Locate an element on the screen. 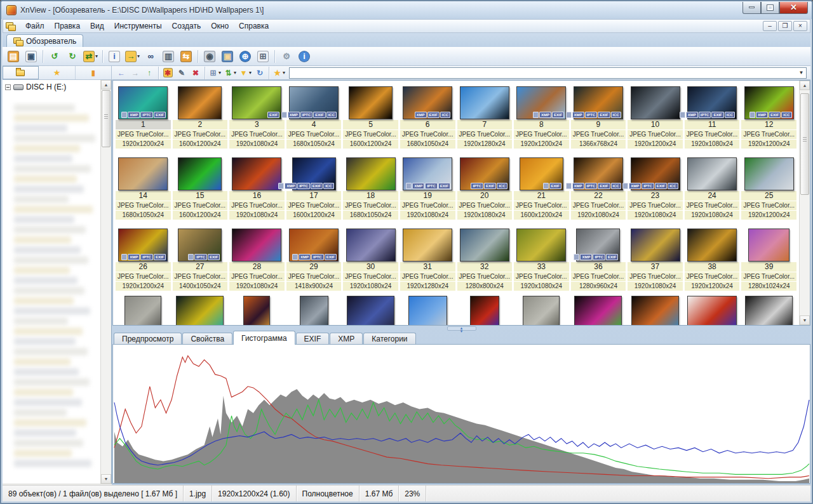 This screenshot has height=504, width=813. close-button: ✕ is located at coordinates (794, 8).